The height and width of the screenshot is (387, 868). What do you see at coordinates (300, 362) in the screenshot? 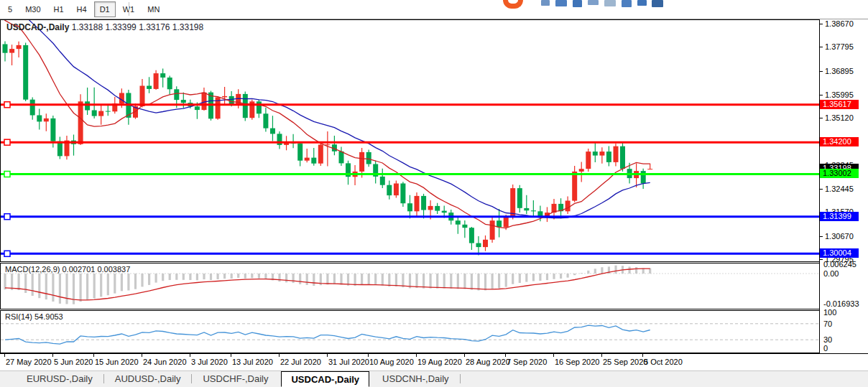
I see `date-label: 22 Jul 2020` at bounding box center [300, 362].